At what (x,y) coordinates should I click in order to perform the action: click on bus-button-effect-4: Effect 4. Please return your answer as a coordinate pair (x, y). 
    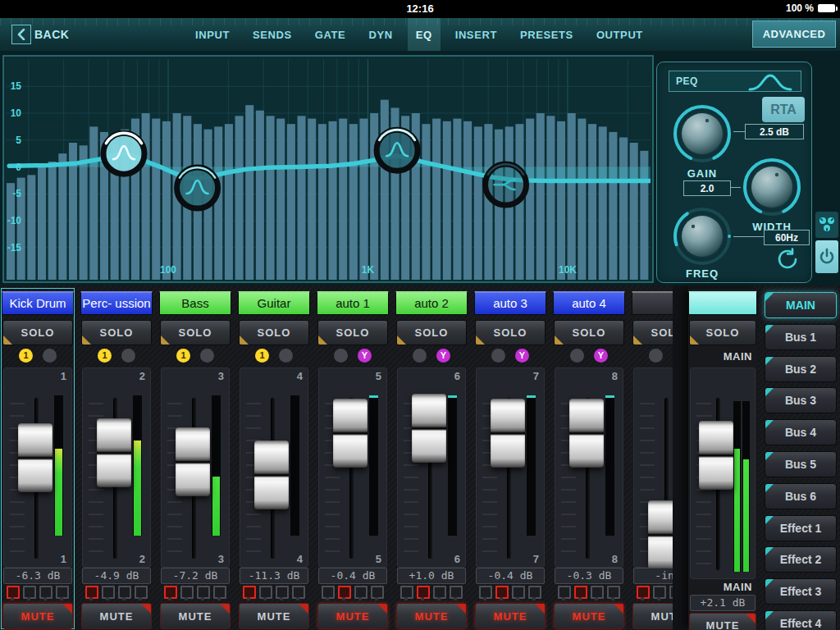
    Looking at the image, I should click on (801, 620).